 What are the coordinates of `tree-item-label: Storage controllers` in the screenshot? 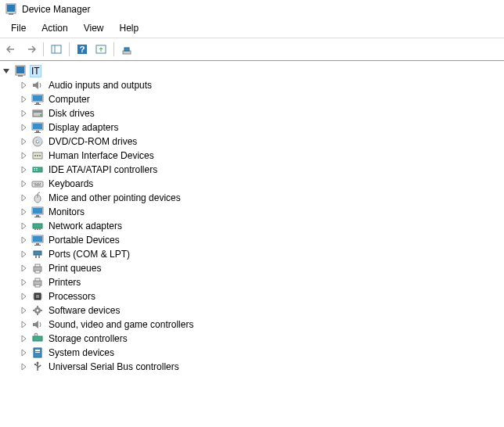 It's located at (88, 339).